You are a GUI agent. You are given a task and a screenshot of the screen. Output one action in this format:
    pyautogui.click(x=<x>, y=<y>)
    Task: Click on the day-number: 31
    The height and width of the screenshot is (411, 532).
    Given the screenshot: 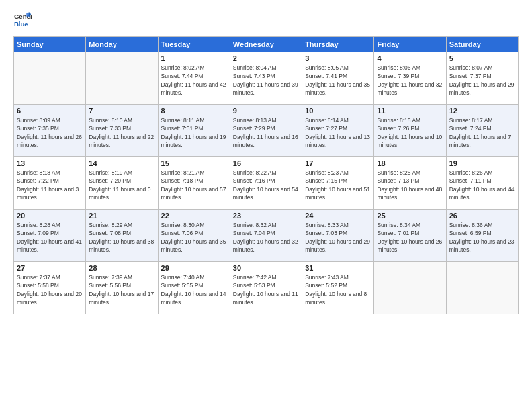 What is the action you would take?
    pyautogui.click(x=338, y=268)
    